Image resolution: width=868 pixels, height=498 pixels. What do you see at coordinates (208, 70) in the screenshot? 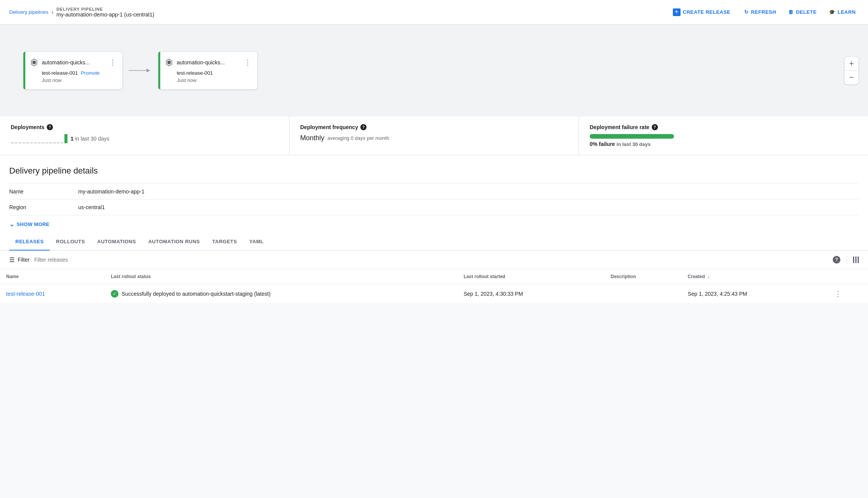
I see `pipeline-node-2: automation-quicks... ⋮ test-release-001 …` at bounding box center [208, 70].